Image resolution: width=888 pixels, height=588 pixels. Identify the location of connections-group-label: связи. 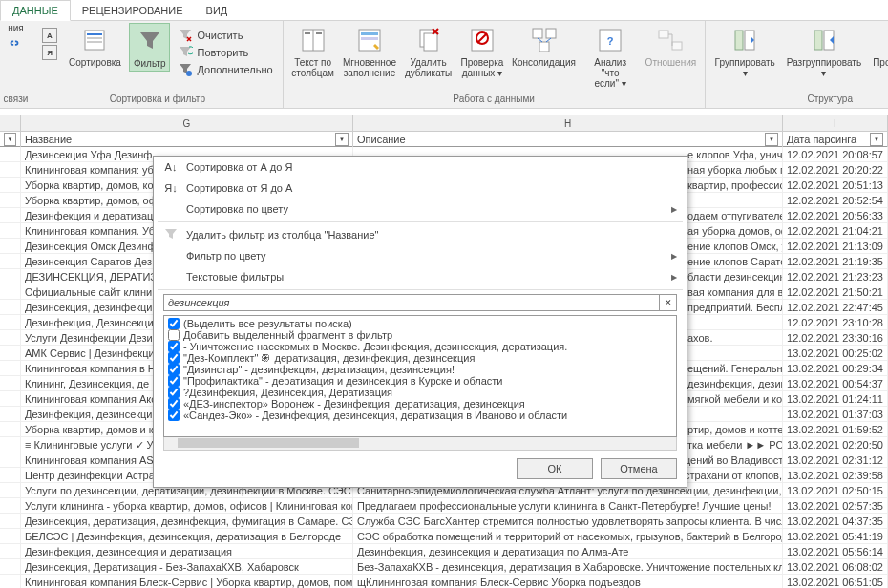
(16, 99).